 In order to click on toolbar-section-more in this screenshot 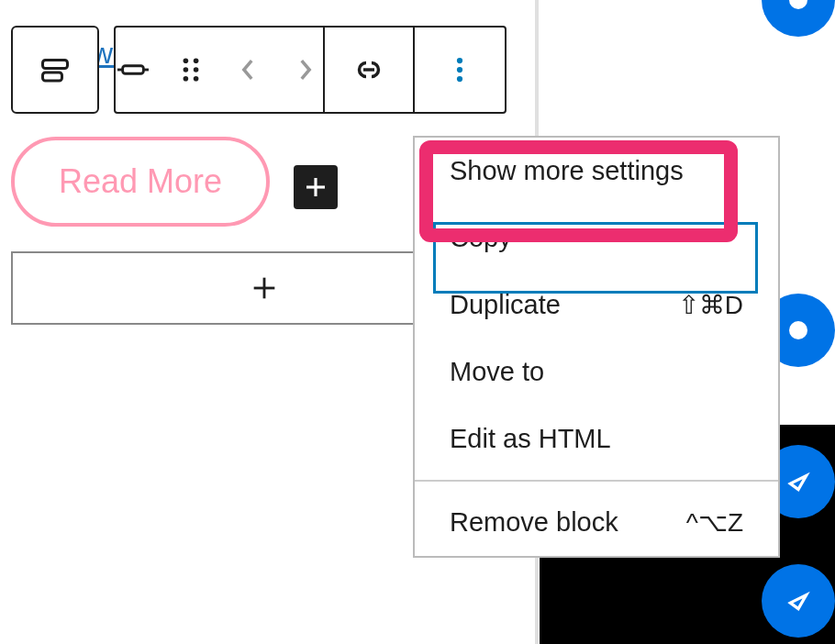, I will do `click(460, 70)`.